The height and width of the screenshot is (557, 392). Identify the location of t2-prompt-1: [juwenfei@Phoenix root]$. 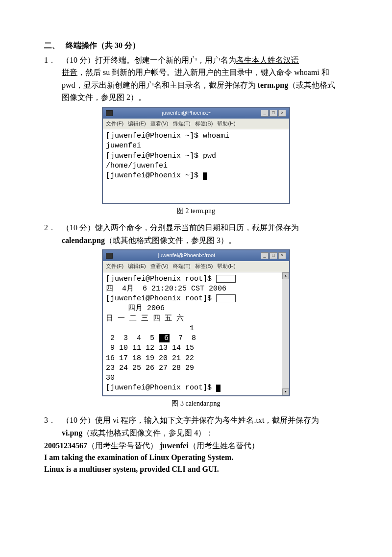
(161, 279).